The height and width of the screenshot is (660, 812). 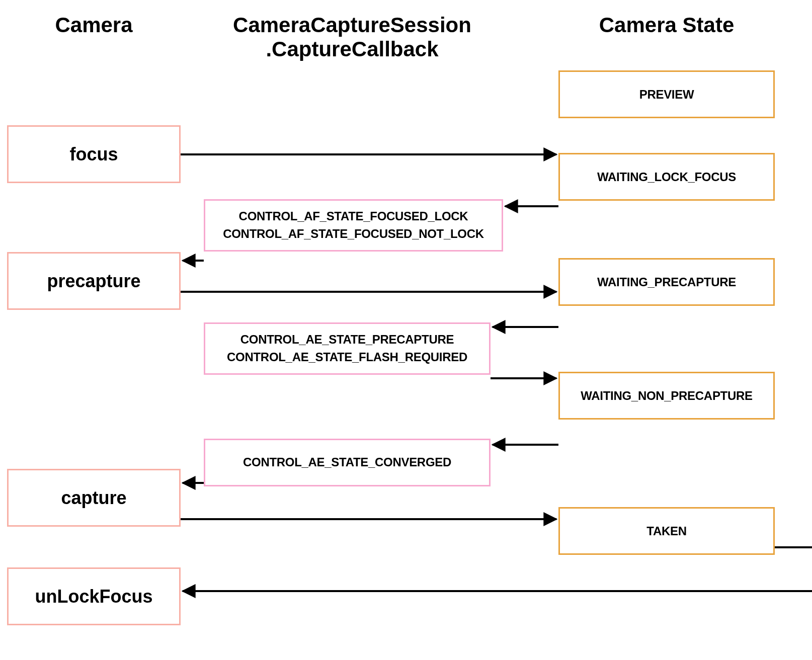 I want to click on callback-ae-converged: CONTROL_AE_STATE_CONVERGED, so click(x=347, y=463).